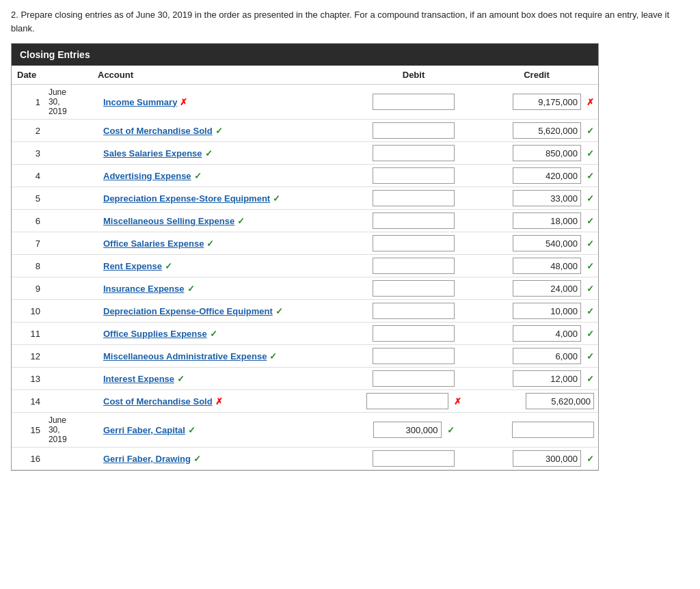 The width and height of the screenshot is (700, 589). What do you see at coordinates (305, 221) in the screenshot?
I see `table-row: 6Miscellaneous Selling Expense✓18,000✓` at bounding box center [305, 221].